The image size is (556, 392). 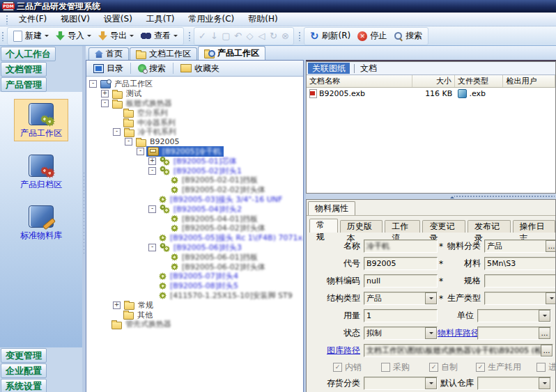 What do you see at coordinates (336, 351) in the screenshot?
I see `link-field-1: 图库路径` at bounding box center [336, 351].